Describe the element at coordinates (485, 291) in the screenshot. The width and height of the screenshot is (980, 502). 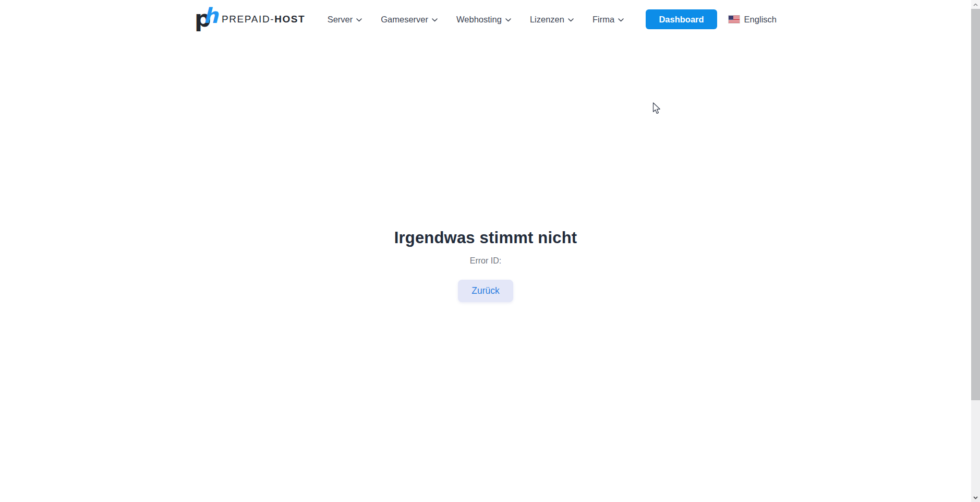
I see `back-button: Zurück` at that location.